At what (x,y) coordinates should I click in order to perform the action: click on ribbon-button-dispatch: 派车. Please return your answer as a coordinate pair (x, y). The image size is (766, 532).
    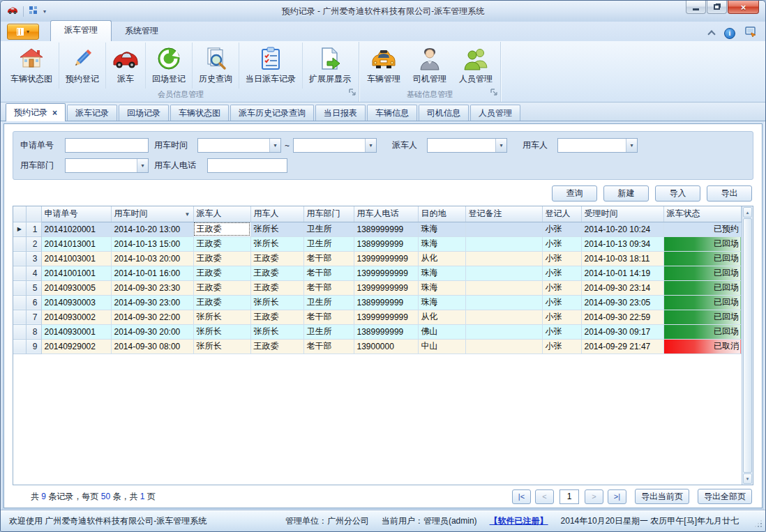
    Looking at the image, I should click on (126, 66).